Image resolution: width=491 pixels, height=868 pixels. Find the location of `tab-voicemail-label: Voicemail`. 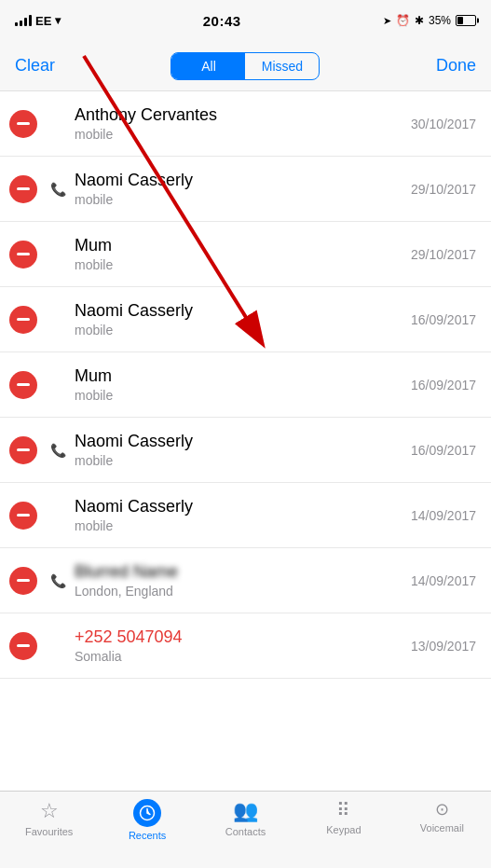

tab-voicemail-label: Voicemail is located at coordinates (442, 828).